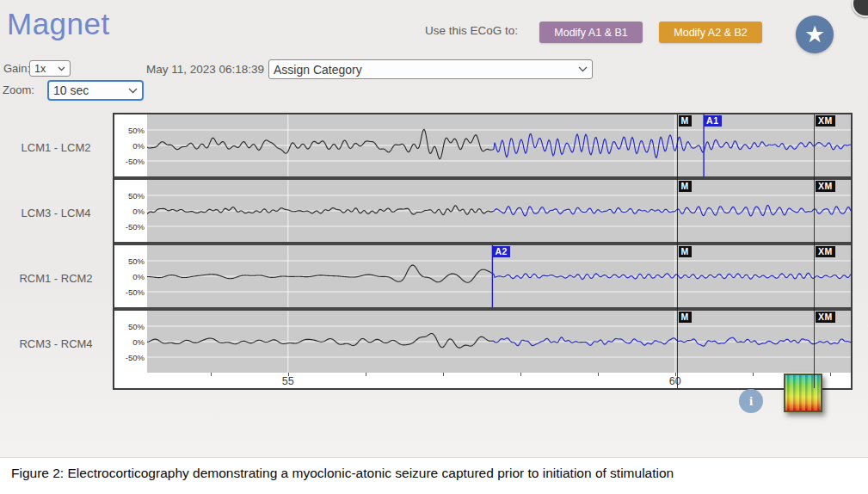 This screenshot has height=494, width=868. What do you see at coordinates (50, 69) in the screenshot?
I see `gain-select: 1x` at bounding box center [50, 69].